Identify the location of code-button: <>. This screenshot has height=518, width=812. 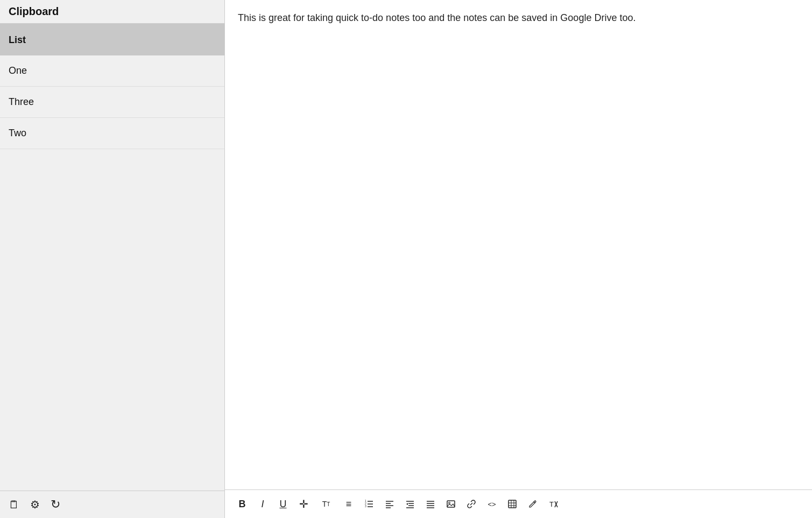
(492, 504).